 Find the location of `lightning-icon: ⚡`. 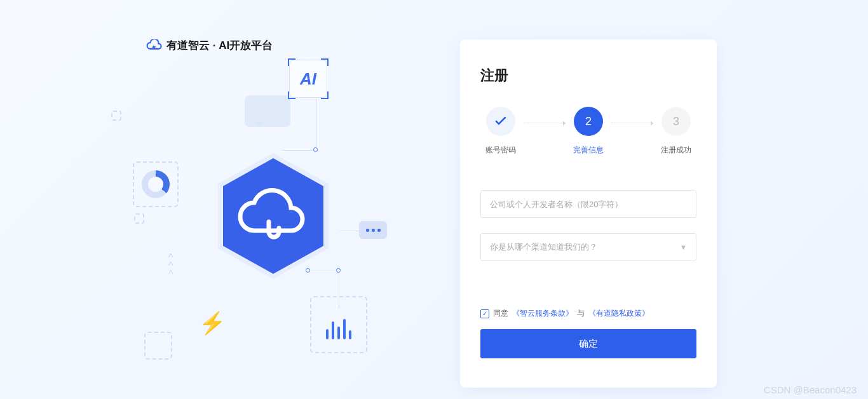

lightning-icon: ⚡ is located at coordinates (212, 323).